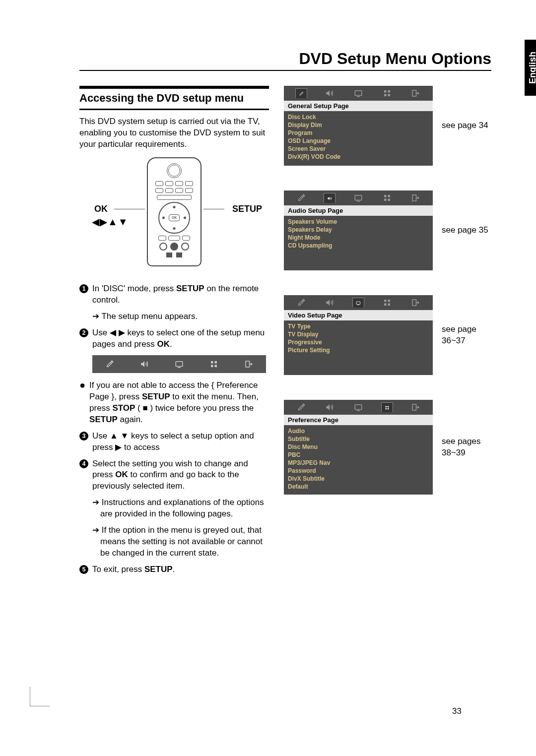  I want to click on remote-body: OK, so click(174, 212).